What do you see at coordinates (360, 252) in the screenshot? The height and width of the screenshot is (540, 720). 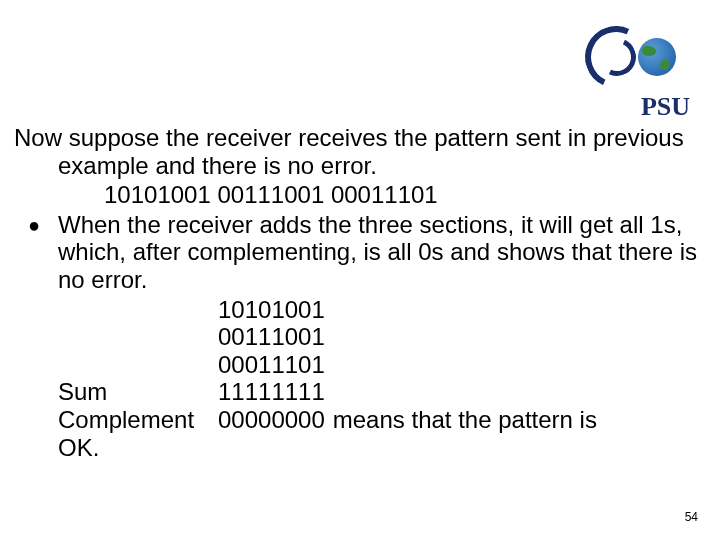 I see `bullet-item: ● When the receiver adds the three secti…` at bounding box center [360, 252].